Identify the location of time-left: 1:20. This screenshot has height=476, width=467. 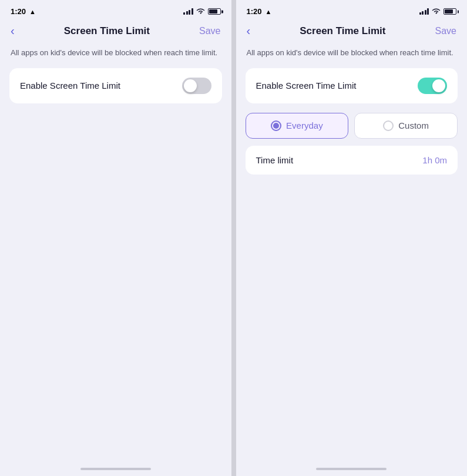
(18, 12).